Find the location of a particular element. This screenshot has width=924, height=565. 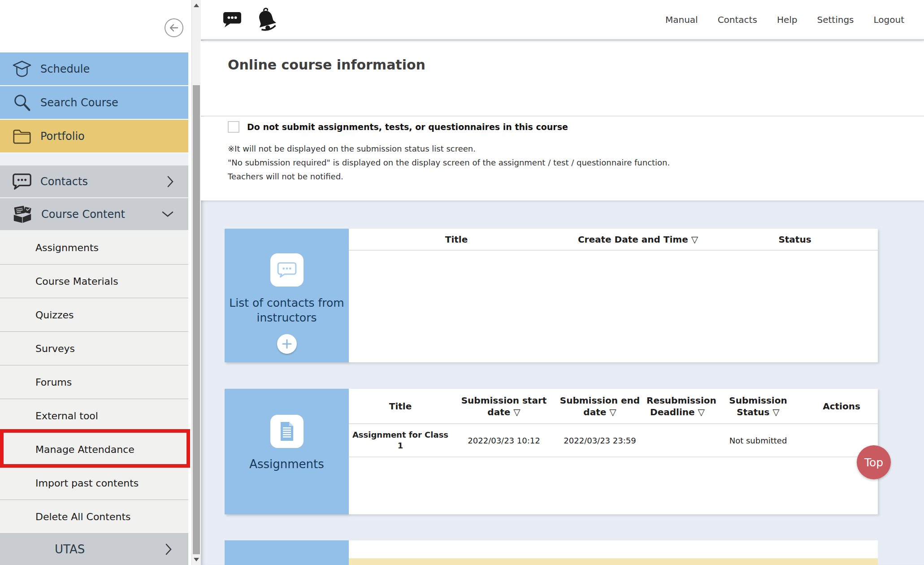

column-header-create-date: Create Date and Time ▽ is located at coordinates (638, 239).